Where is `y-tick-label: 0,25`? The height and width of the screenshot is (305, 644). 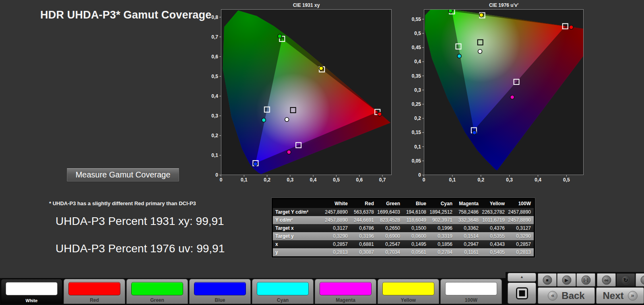
y-tick-label: 0,25 is located at coordinates (417, 104).